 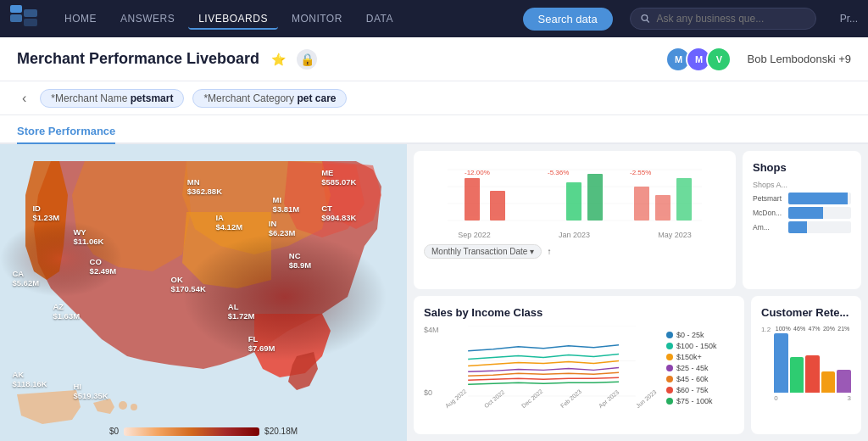 I want to click on shops-bars: Petsmart McDon... Am..., so click(x=802, y=213).